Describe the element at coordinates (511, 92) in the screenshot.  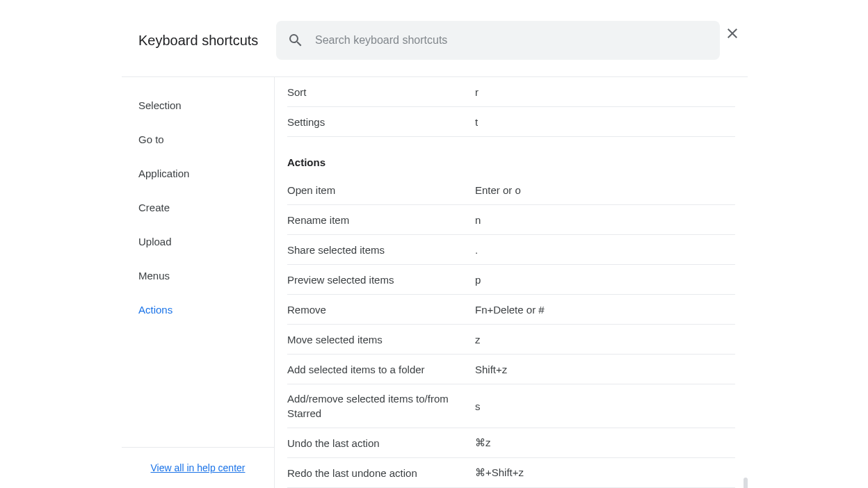
I see `shortcut-row: Sort r` at that location.